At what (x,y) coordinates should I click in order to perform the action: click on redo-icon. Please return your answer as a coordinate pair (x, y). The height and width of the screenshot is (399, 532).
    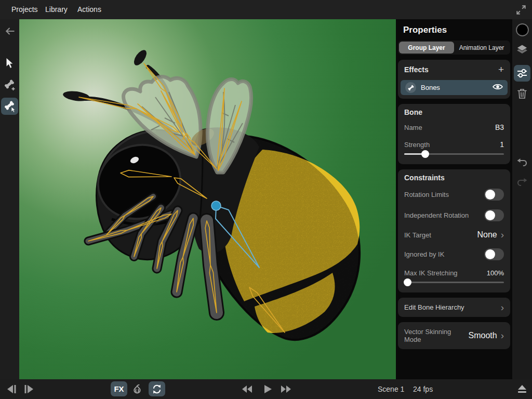
    Looking at the image, I should click on (522, 182).